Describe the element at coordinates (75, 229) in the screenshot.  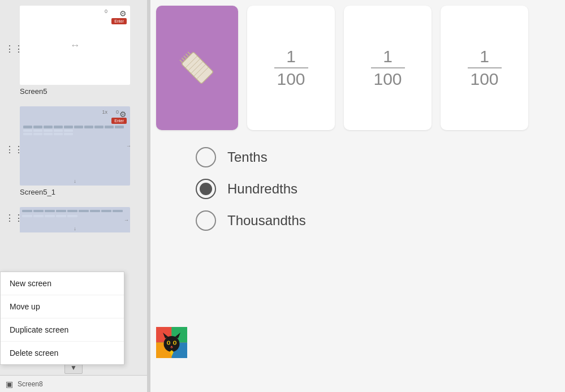
I see `down-arrow-partial: ↓` at that location.